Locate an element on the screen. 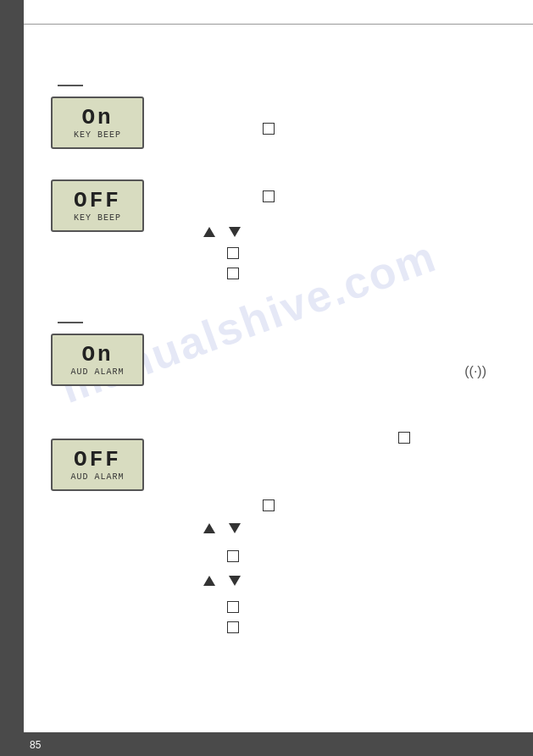 Image resolution: width=533 pixels, height=756 pixels. lcd-on-aud-label: AUD ALARM is located at coordinates (97, 372).